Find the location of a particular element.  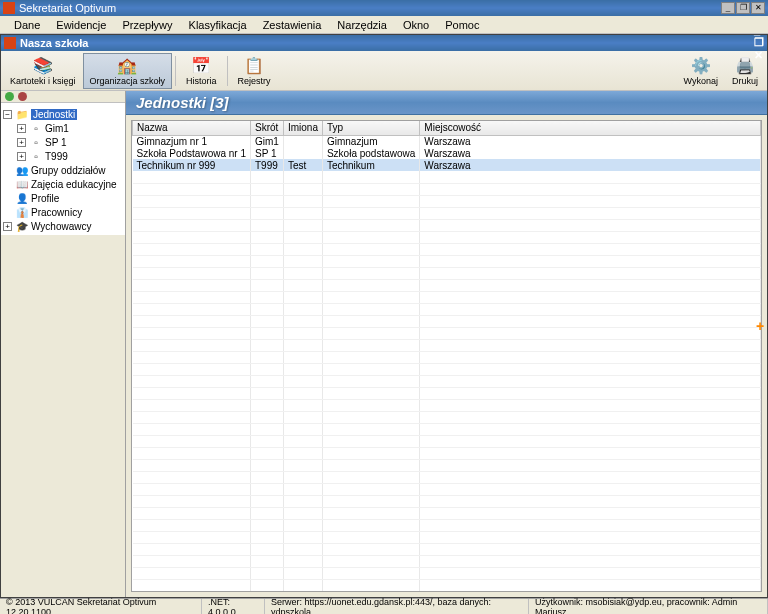

folder-icon: 📁 is located at coordinates (22, 114).